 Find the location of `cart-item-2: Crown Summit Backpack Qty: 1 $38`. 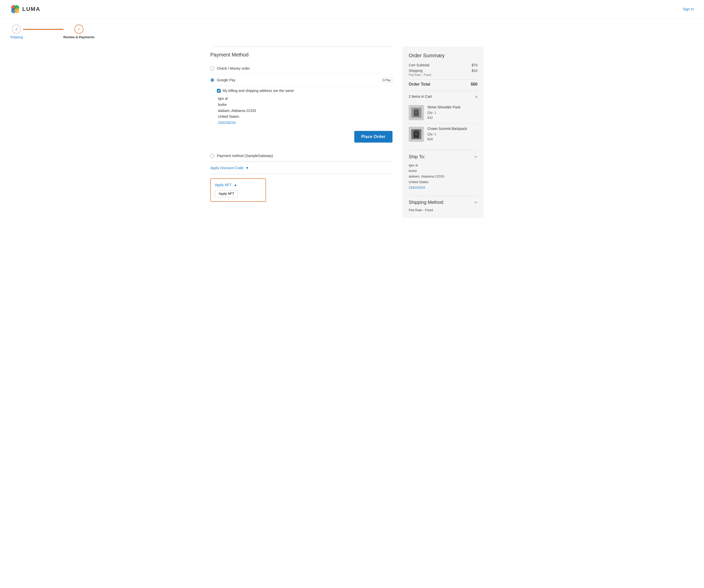

cart-item-2: Crown Summit Backpack Qty: 1 $38 is located at coordinates (443, 134).